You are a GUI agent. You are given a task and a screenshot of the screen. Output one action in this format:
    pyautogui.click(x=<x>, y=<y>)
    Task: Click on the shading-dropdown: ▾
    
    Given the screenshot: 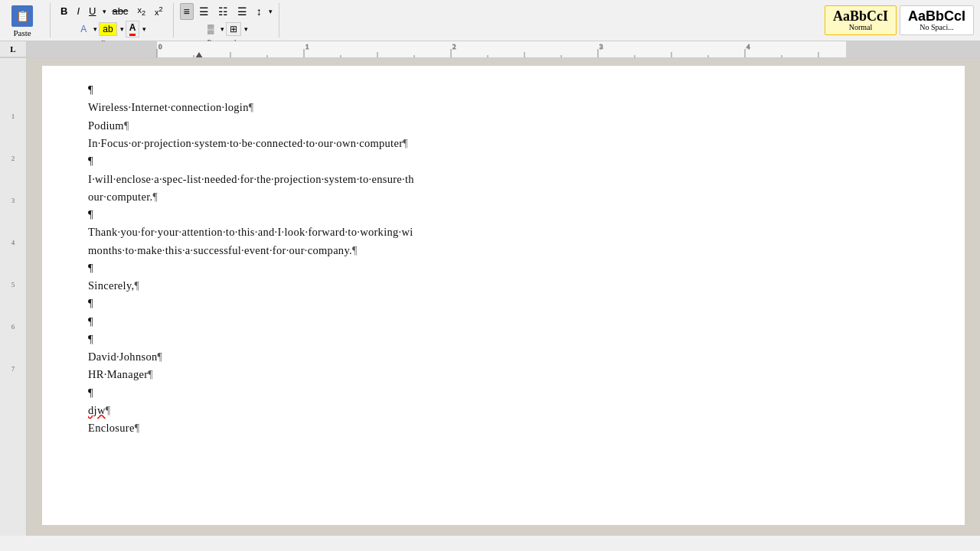 What is the action you would take?
    pyautogui.click(x=222, y=29)
    